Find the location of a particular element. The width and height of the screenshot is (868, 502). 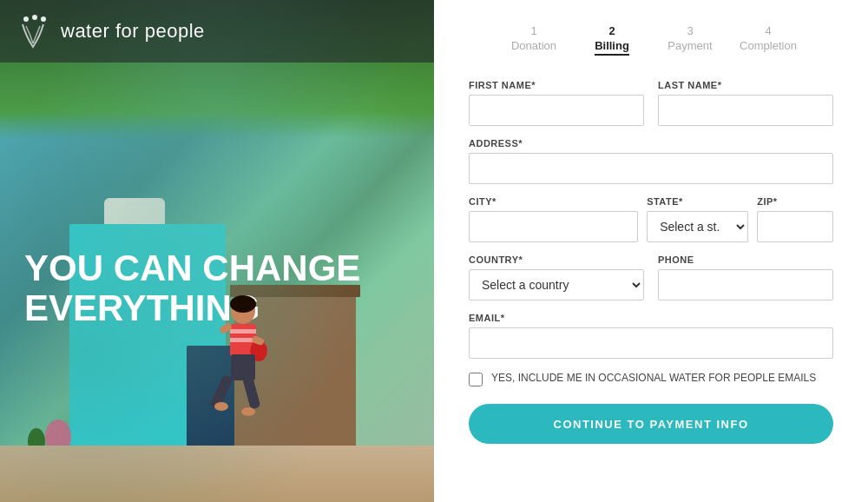

address-label: ADDRESS* is located at coordinates (651, 143).